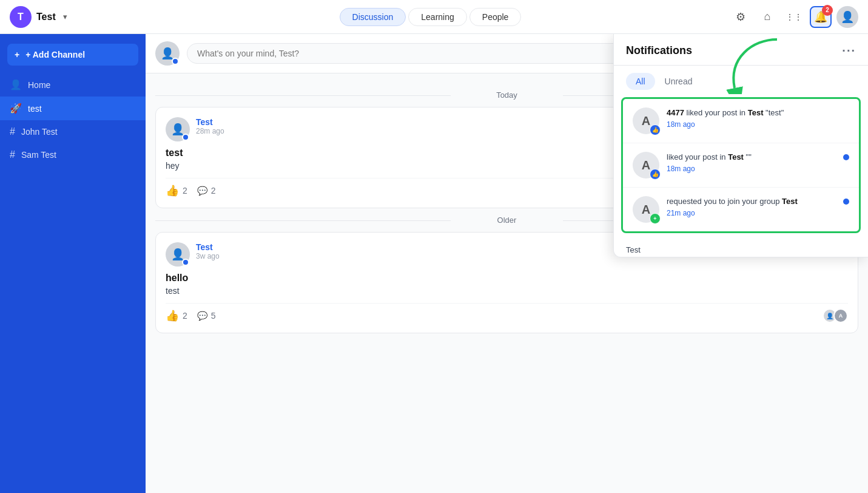 This screenshot has width=868, height=493. What do you see at coordinates (655, 174) in the screenshot?
I see `like-badge-2: 👍` at bounding box center [655, 174].